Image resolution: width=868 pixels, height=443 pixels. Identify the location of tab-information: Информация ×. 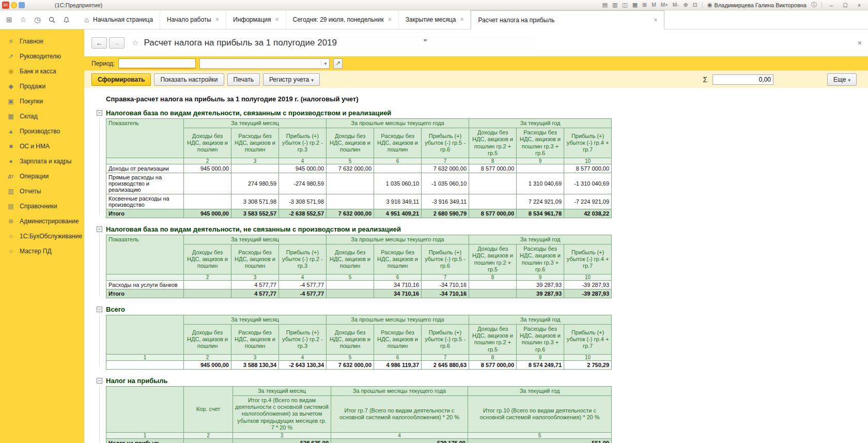
(256, 20).